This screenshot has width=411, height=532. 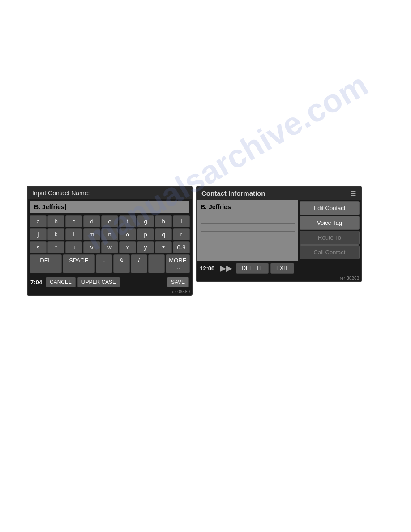 What do you see at coordinates (282, 268) in the screenshot?
I see `exit-button: EXIT` at bounding box center [282, 268].